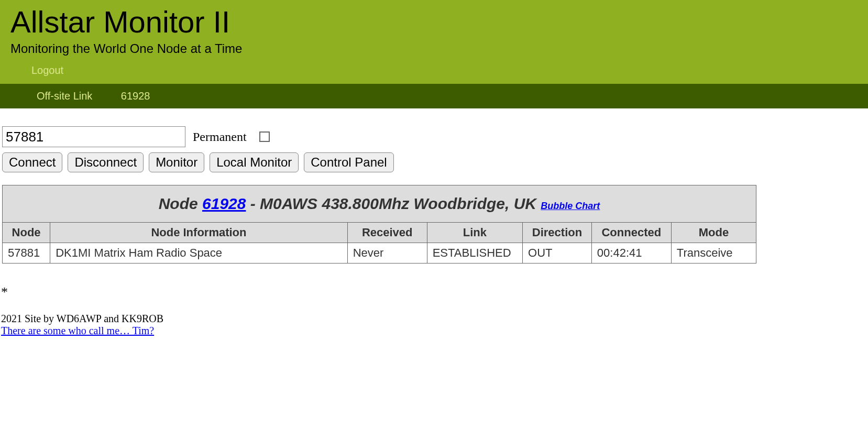 This screenshot has width=868, height=439. What do you see at coordinates (434, 96) in the screenshot?
I see `navbar: Off-site Link 61928` at bounding box center [434, 96].